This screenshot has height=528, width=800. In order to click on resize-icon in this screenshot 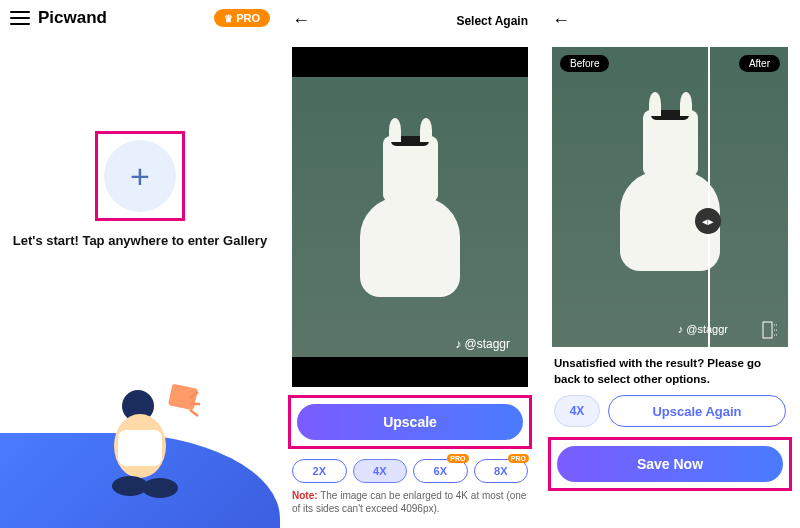, I will do `click(771, 330)`.